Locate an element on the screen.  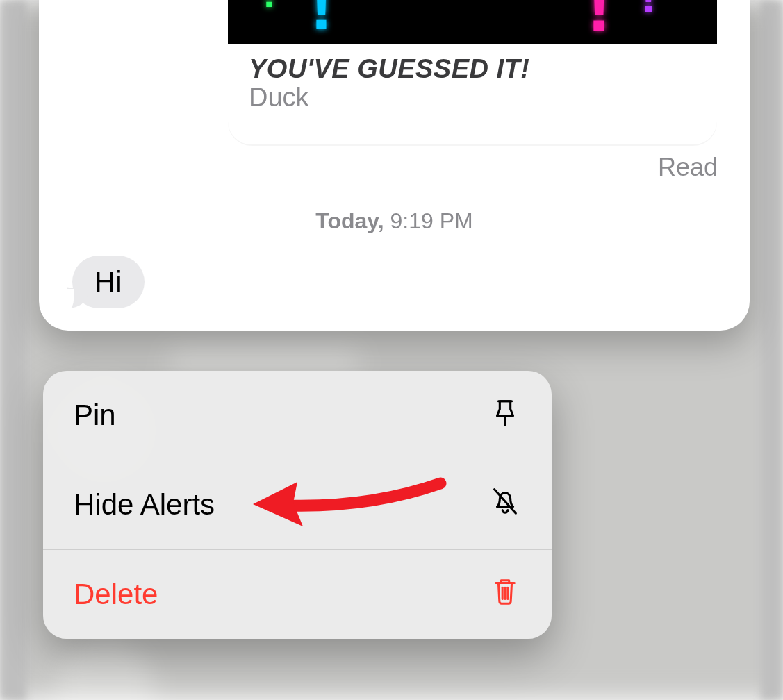
screen-left-edge is located at coordinates (13, 350).